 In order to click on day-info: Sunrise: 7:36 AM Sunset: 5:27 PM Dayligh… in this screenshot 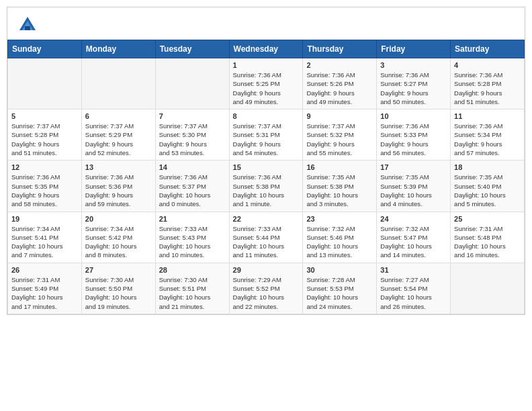, I will do `click(414, 89)`.